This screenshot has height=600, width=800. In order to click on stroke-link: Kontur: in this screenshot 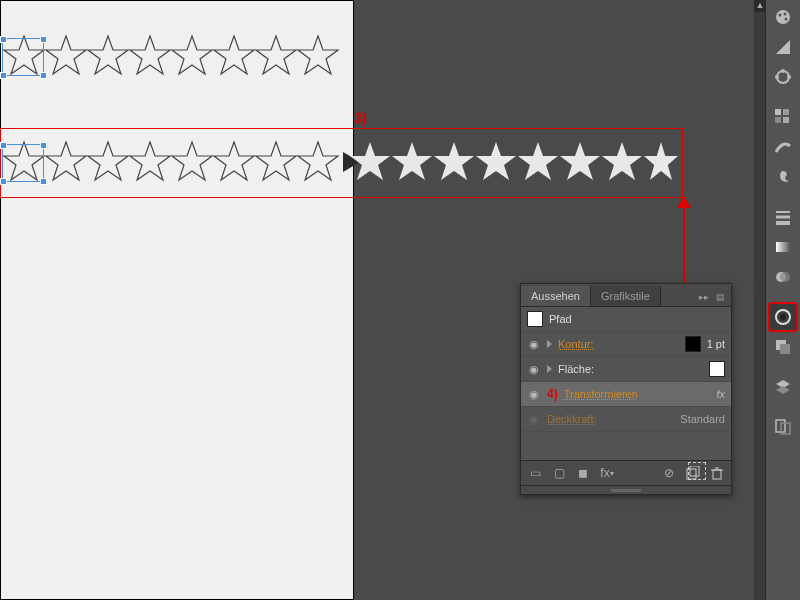, I will do `click(576, 344)`.